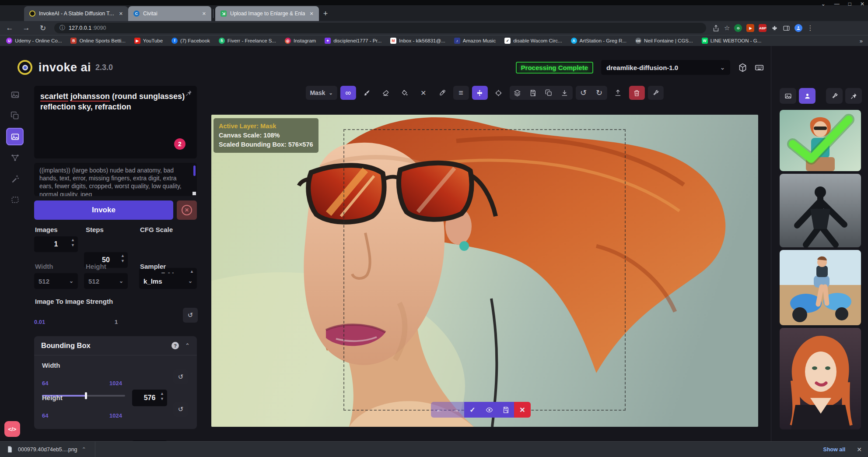 This screenshot has height=457, width=868. Describe the element at coordinates (475, 41) in the screenshot. I see `bookmark-amazon-music: ♪Amazon Music` at that location.